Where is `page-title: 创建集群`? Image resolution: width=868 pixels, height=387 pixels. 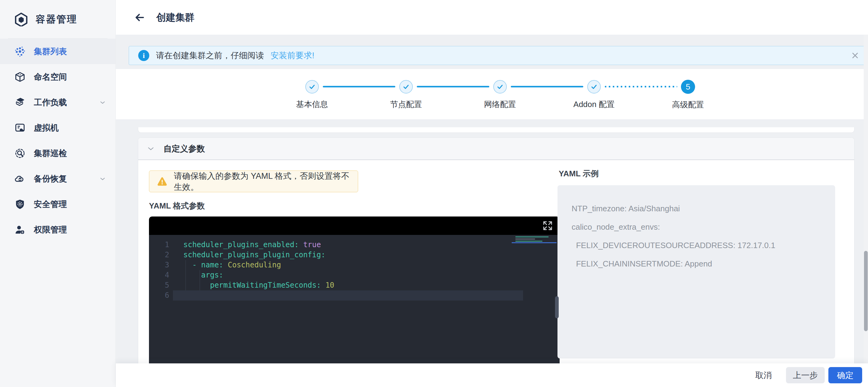 page-title: 创建集群 is located at coordinates (175, 17).